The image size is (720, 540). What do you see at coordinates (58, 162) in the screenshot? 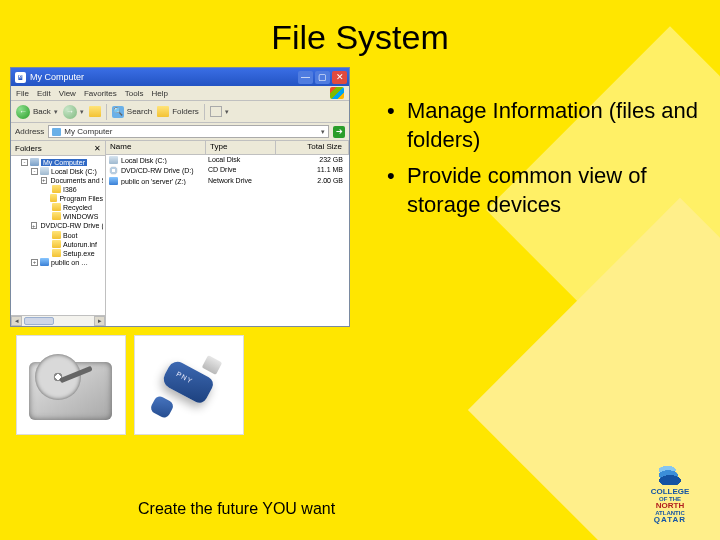
I see `tree-item: -My Computer` at bounding box center [58, 162].